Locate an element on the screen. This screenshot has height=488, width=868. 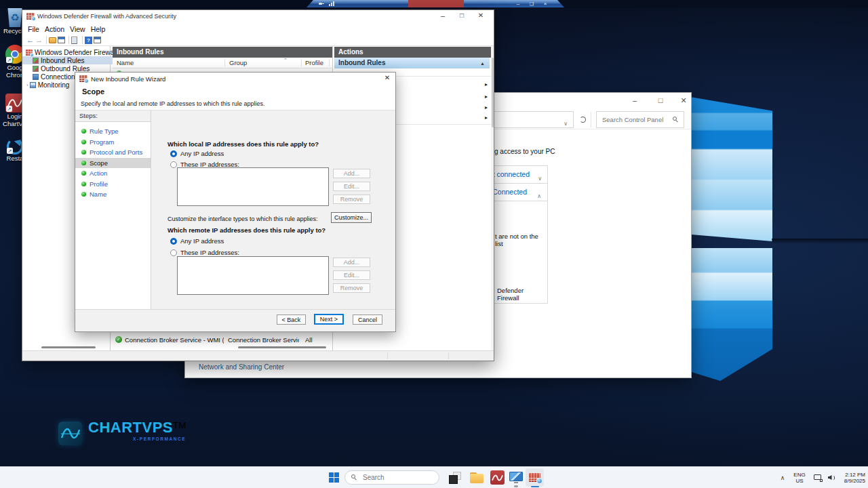
local-add-button: Add... is located at coordinates (351, 174).